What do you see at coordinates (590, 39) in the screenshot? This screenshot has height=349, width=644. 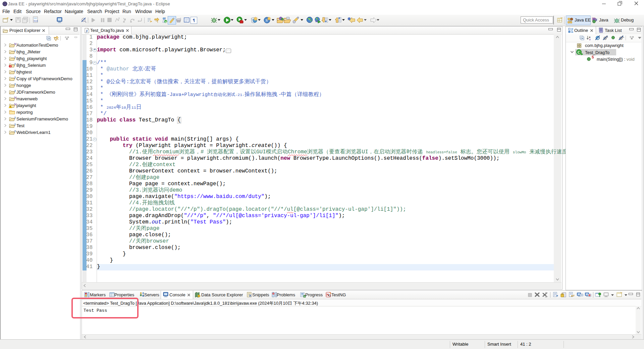 I see `svg-text: z` at bounding box center [590, 39].